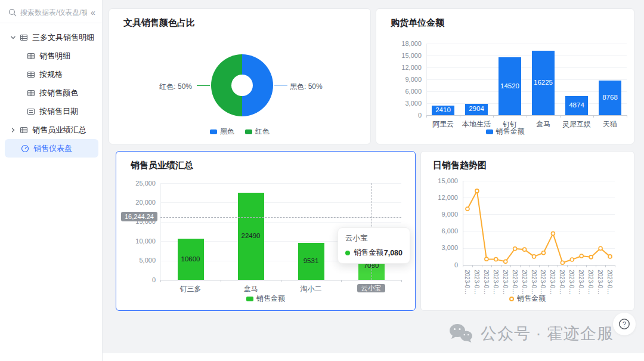 The height and width of the screenshot is (361, 644). Describe the element at coordinates (63, 38) in the screenshot. I see `sidebar-item-label: 三多文具销售明细` at that location.